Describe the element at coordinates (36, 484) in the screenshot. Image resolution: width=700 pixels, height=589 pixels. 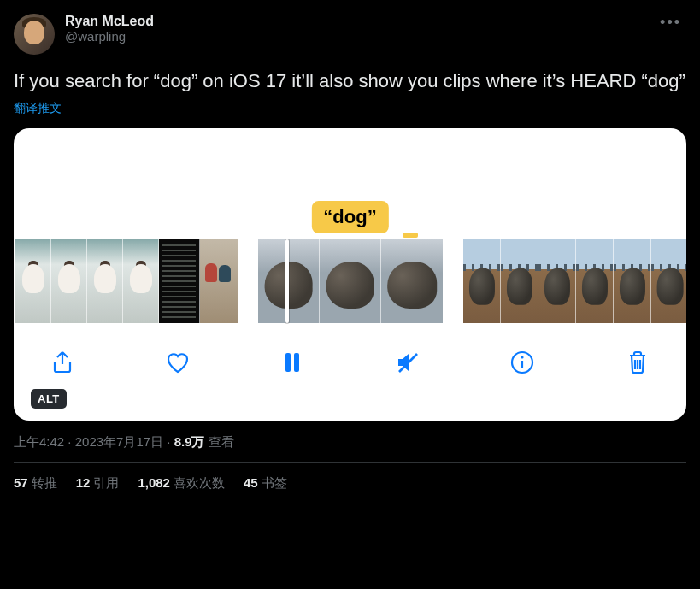
I see `retweets-stat: 57转推` at that location.